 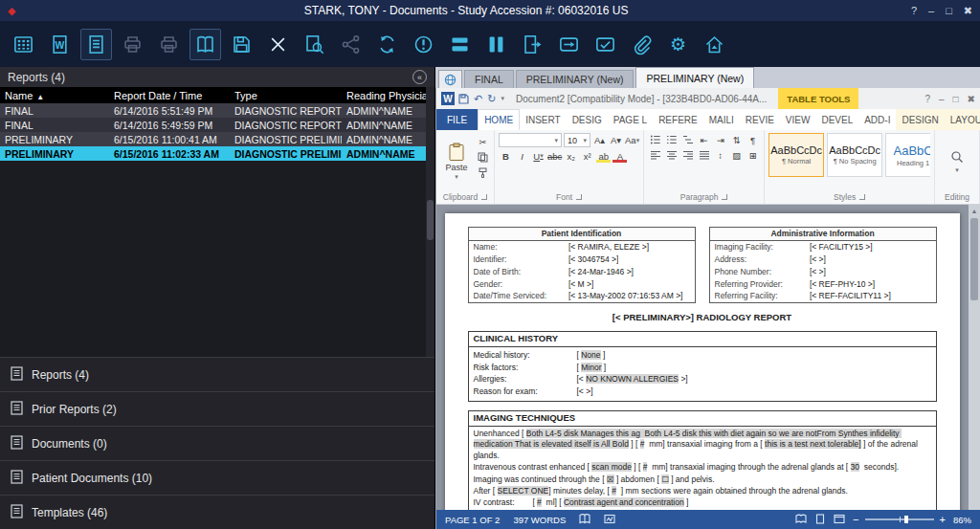 What do you see at coordinates (384, 96) in the screenshot?
I see `column-physician: Reading Physician` at bounding box center [384, 96].